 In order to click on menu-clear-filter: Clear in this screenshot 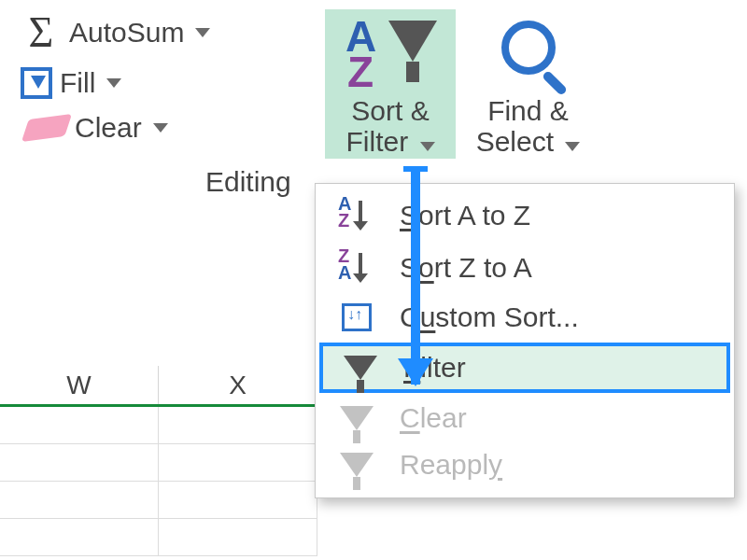, I will do `click(525, 418)`.